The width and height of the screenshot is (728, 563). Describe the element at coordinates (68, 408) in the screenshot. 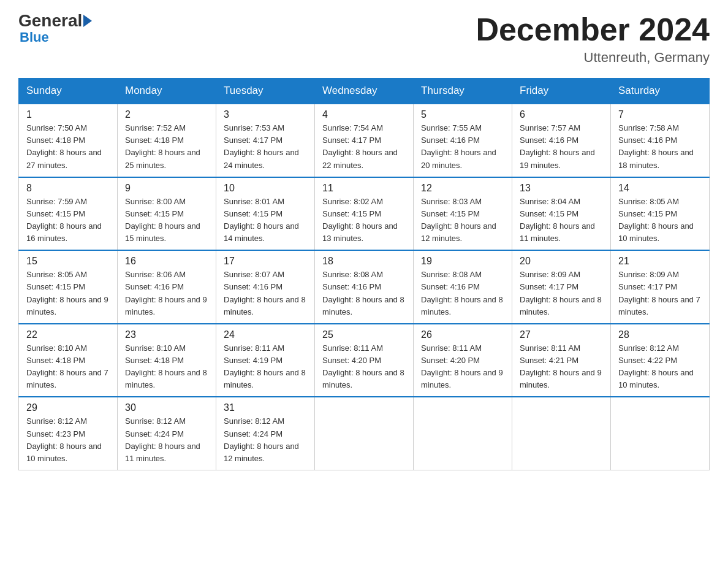

I see `day-number: 29` at that location.